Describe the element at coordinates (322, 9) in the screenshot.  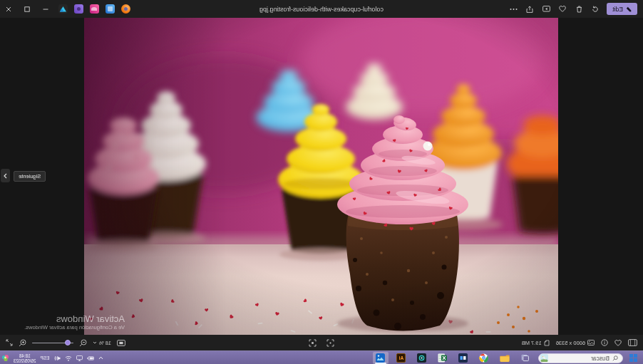
I see `window-title: colorful-cupcakes-with-delicious-frostin…` at that location.